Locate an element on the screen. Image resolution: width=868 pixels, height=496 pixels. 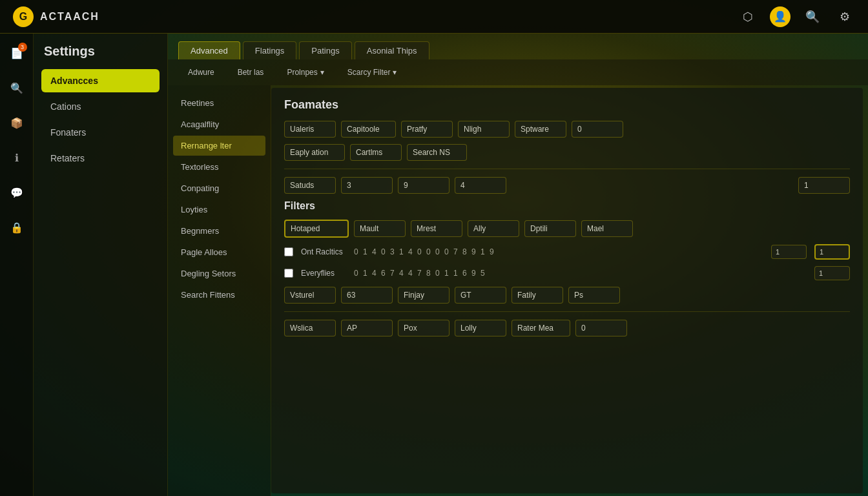
left-nav-title: Settings is located at coordinates (101, 52).